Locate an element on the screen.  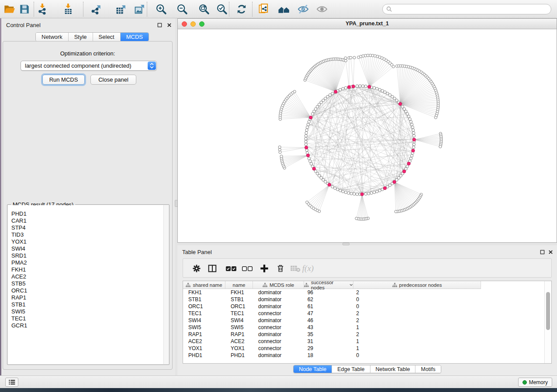
tab-network: Network is located at coordinates (52, 37).